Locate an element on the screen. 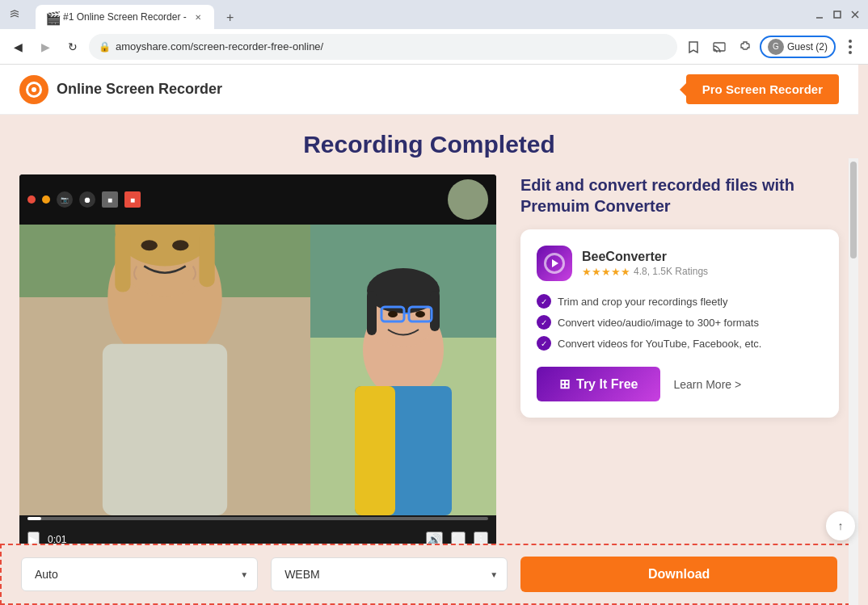  format-select-wrapper: WEBM MP4 AVI MOV ▼ is located at coordinates (390, 574).